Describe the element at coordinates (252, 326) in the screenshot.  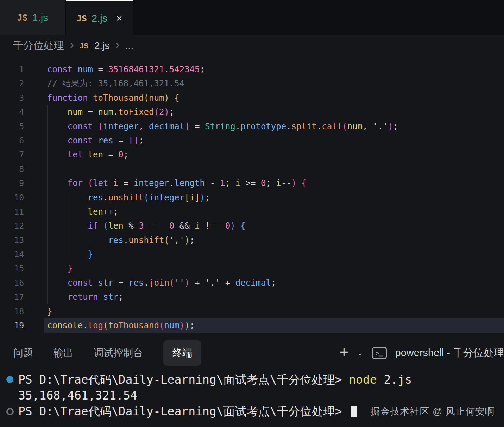
I see `code-line-19: 19console.log(toThousand(num));` at that location.